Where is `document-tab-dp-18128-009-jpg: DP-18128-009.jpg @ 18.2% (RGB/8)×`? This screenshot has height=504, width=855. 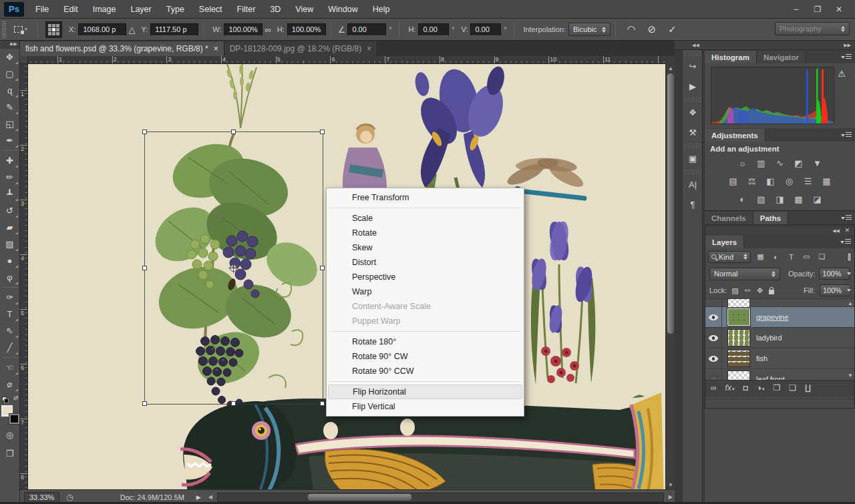 document-tab-dp-18128-009-jpg: DP-18128-009.jpg @ 18.2% (RGB/8)× is located at coordinates (301, 49).